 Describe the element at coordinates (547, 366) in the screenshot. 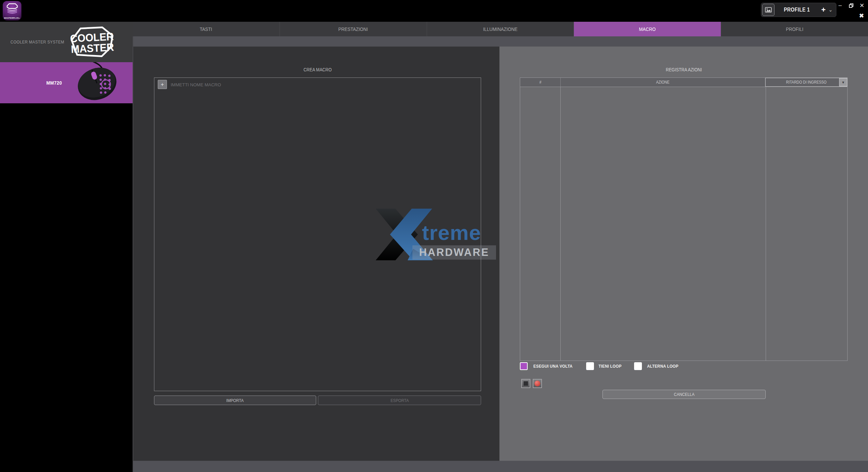

I see `option-esegui-una-volta: ESEGUI UNA VOLTA` at that location.